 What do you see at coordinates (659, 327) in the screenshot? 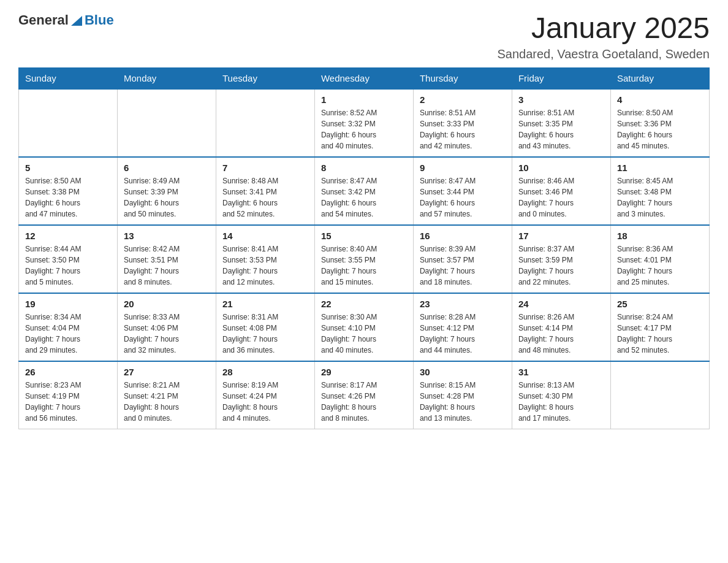
I see `calendar-day-cell: 25Sunrise: 8:24 AMSunset: 4:17 PMDayligh…` at bounding box center [659, 327].